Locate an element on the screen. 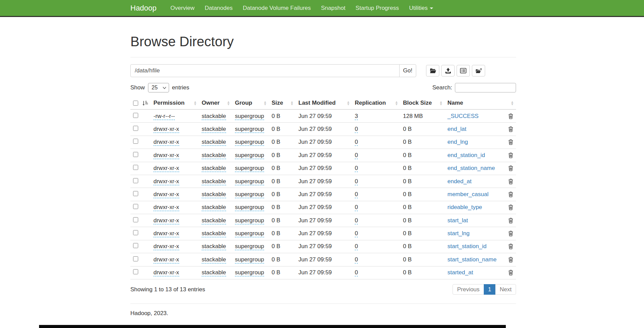 The width and height of the screenshot is (644, 328). header-owner: Owner▲▼ is located at coordinates (216, 103).